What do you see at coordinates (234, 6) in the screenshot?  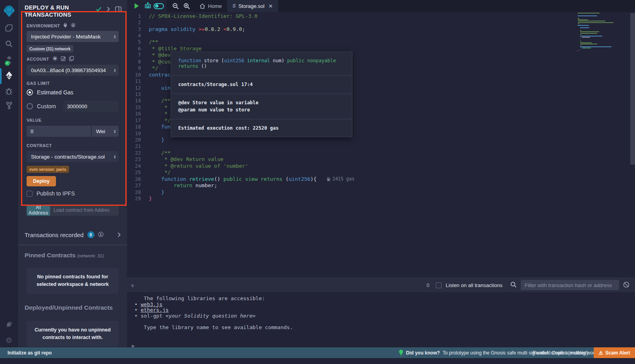 I see `solidity-file-icon: S` at bounding box center [234, 6].